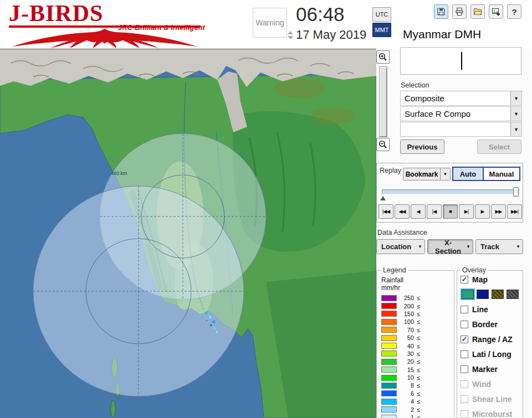 This screenshot has height=418, width=532. Describe the element at coordinates (451, 192) in the screenshot. I see `replay-slider-track` at that location.